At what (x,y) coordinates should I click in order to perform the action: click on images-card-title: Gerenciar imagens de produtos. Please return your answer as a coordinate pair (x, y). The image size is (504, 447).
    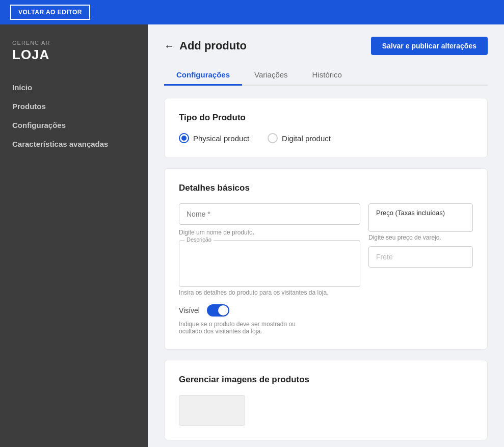
    Looking at the image, I should click on (326, 380).